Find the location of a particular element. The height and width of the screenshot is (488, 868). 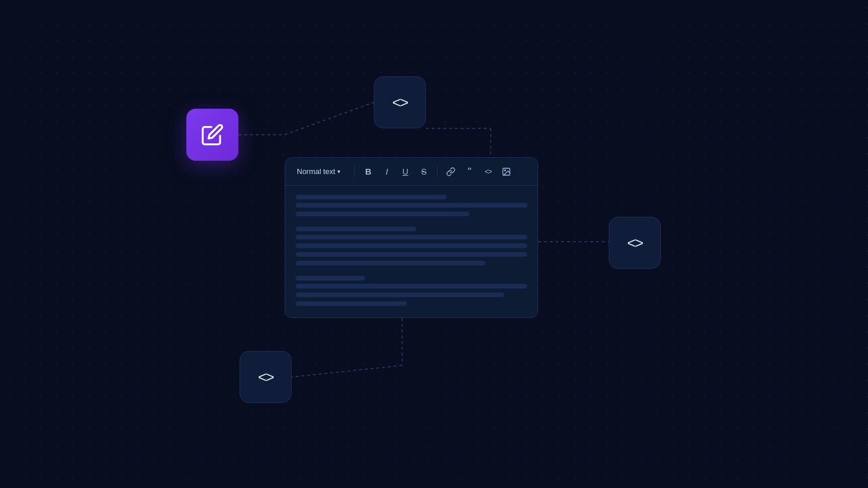

quote-icon: " is located at coordinates (469, 172).